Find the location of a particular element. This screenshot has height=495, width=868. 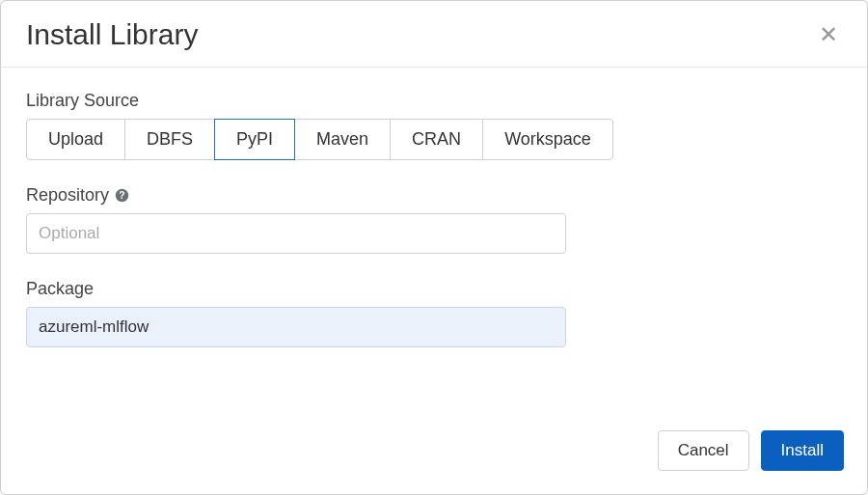

repository-group: Repository ? is located at coordinates (434, 220).